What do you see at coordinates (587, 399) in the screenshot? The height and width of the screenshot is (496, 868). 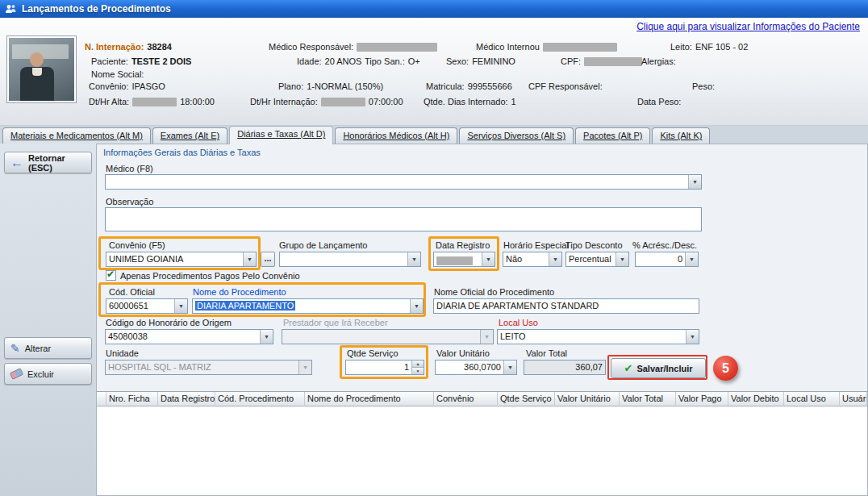 I see `grid-header-valor-unitario: Valor Unitário` at bounding box center [587, 399].